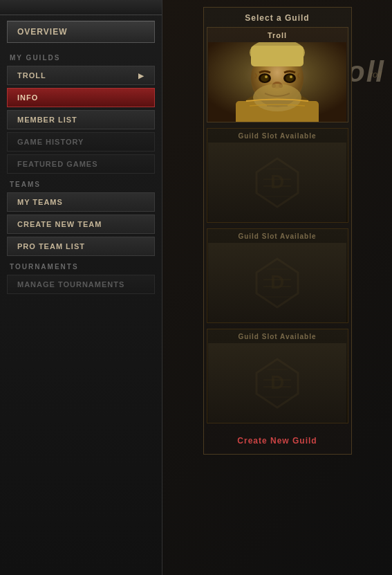  Describe the element at coordinates (277, 82) in the screenshot. I see `troll-portrait-svg` at that location.